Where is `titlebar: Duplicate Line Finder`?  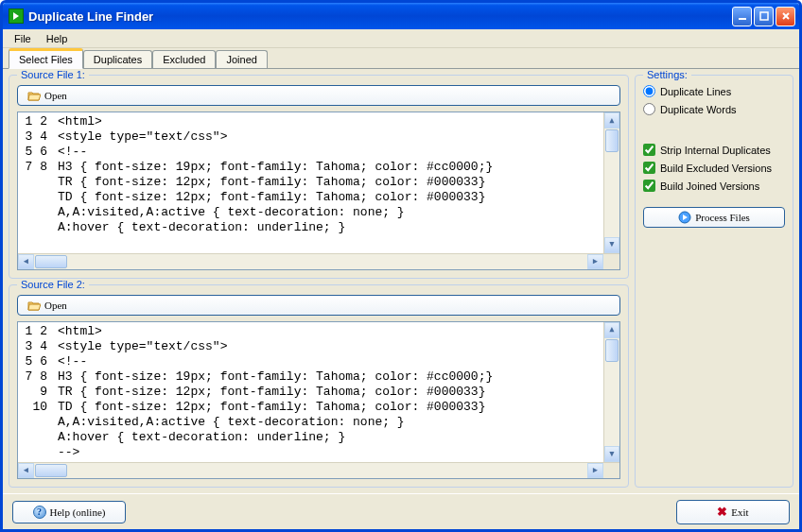
titlebar: Duplicate Line Finder is located at coordinates (401, 16).